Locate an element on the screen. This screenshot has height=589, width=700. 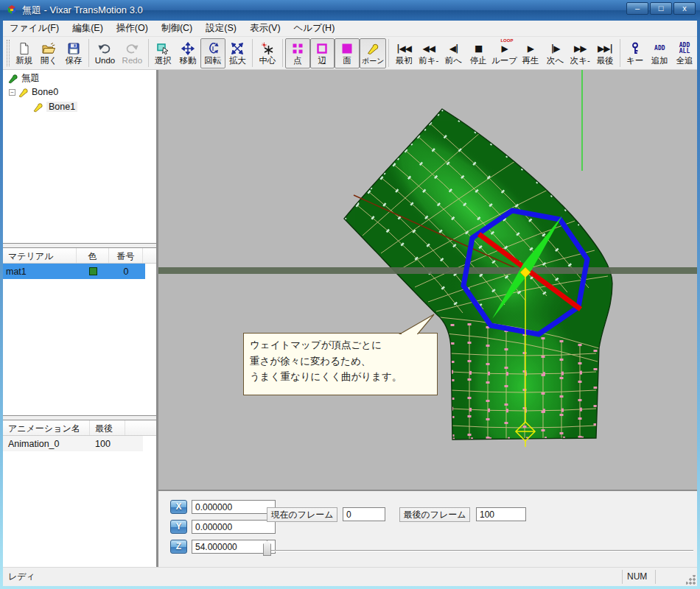
menu-settings: 設定(S) is located at coordinates (221, 28).